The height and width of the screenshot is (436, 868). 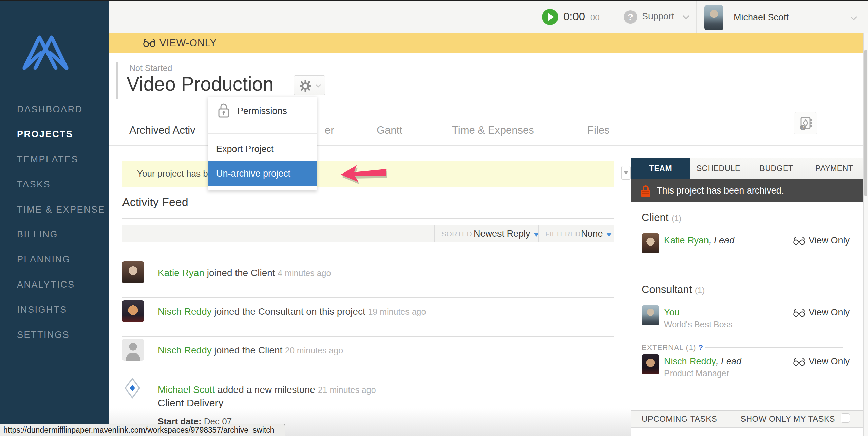 I want to click on help-icon: ?, so click(x=630, y=17).